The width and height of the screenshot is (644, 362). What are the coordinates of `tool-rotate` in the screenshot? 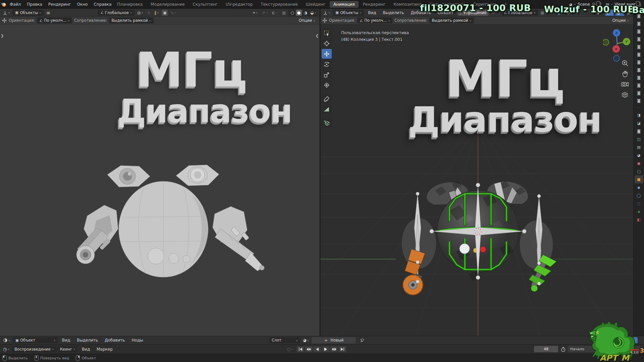 It's located at (327, 64).